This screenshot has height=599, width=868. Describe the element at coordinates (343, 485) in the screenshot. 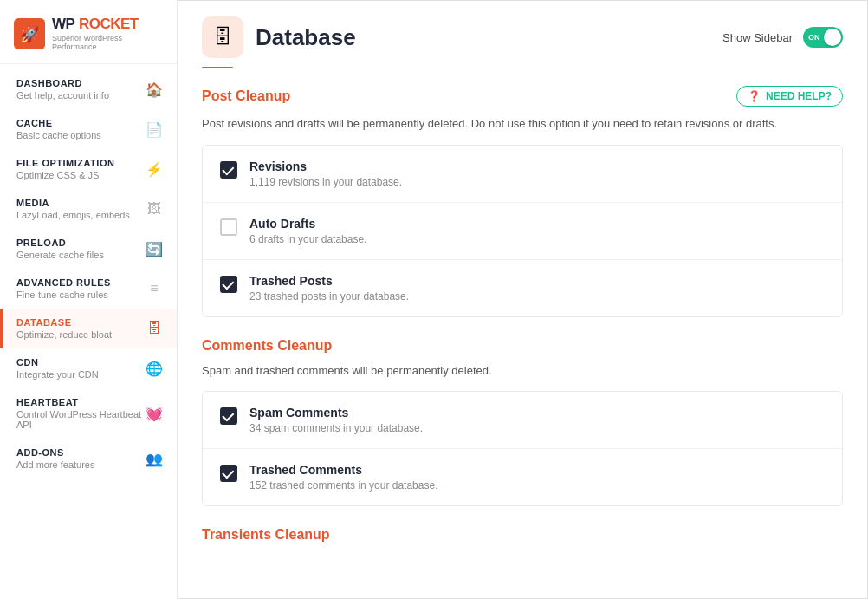

I see `comm-option-desc-1: 152 trashed comments in your database.` at that location.